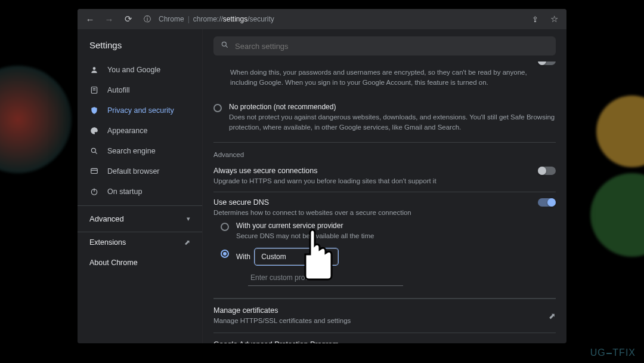  Describe the element at coordinates (128, 19) in the screenshot. I see `reload-button: ⟳` at that location.